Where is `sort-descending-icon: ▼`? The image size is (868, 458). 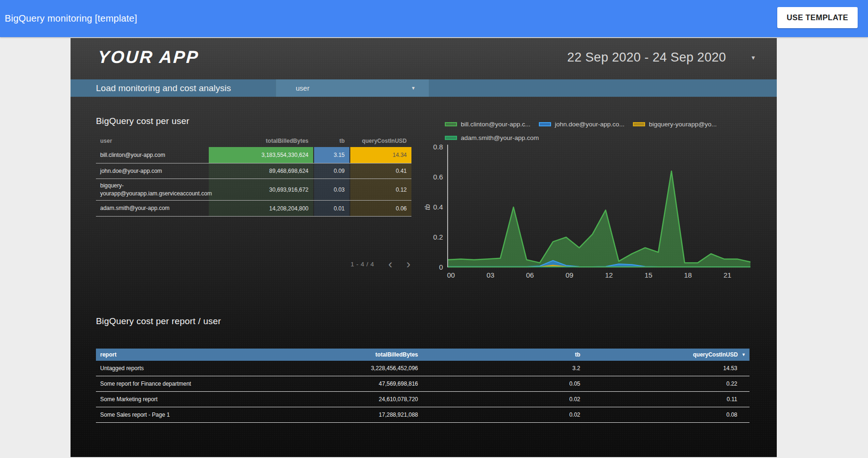 sort-descending-icon: ▼ is located at coordinates (744, 355).